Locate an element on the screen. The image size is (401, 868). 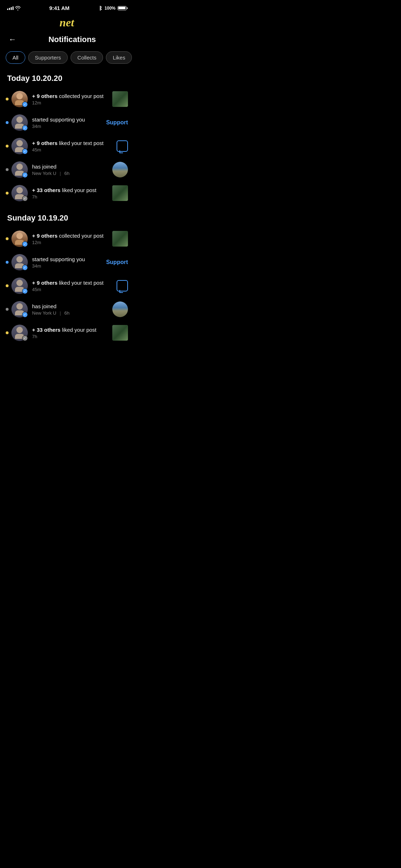
tab-all: All is located at coordinates (16, 58).